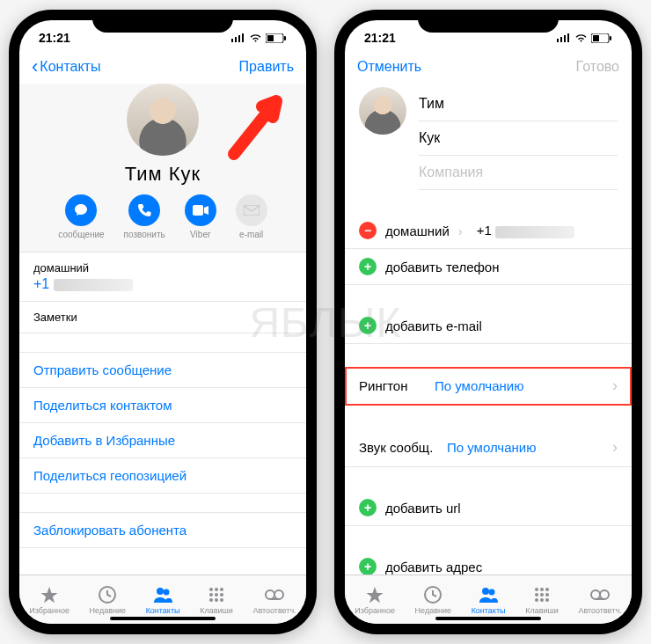 This screenshot has height=644, width=651. I want to click on notes-cell: Заметки, so click(163, 318).